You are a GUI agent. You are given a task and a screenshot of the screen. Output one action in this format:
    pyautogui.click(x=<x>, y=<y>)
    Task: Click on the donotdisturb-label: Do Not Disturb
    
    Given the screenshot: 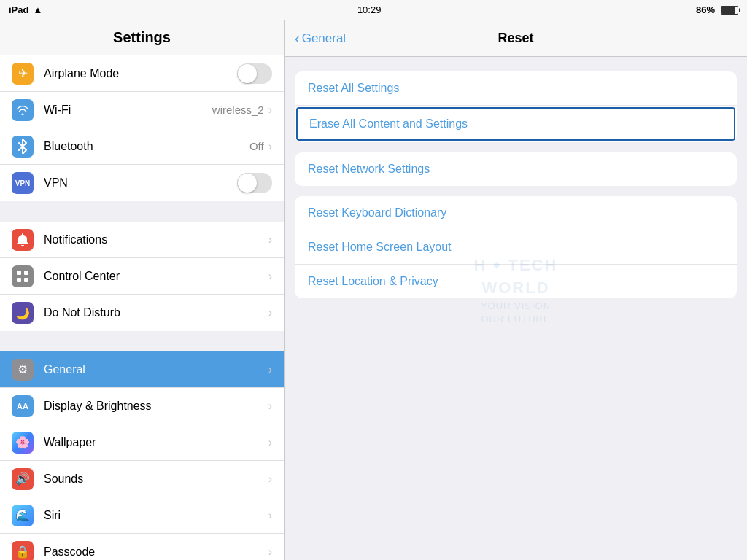 What is the action you would take?
    pyautogui.click(x=156, y=313)
    